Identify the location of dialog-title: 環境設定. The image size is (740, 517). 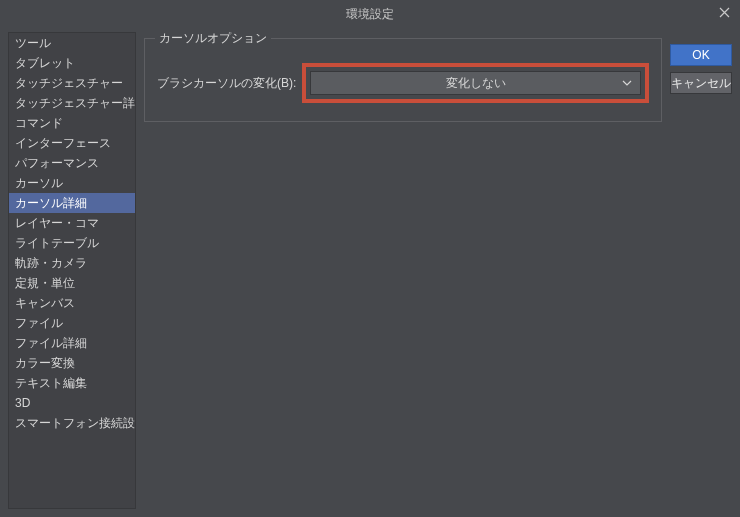
(370, 14).